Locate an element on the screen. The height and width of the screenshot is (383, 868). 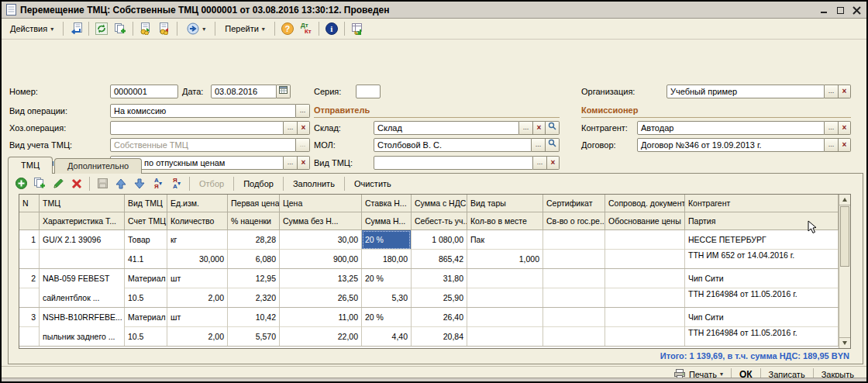
grid-header-cell: Ставка Н... is located at coordinates (387, 203).